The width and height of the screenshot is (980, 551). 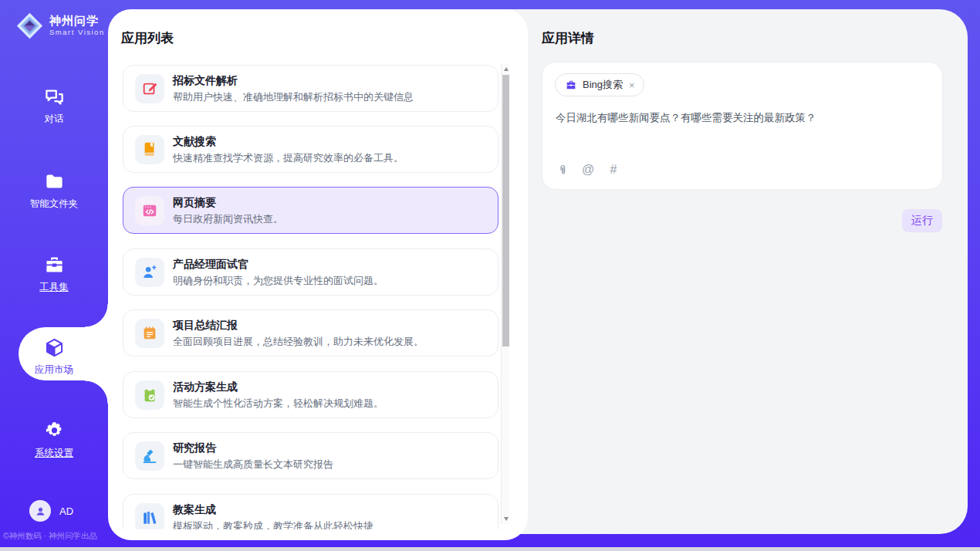 I want to click on microscope-icon, so click(x=150, y=456).